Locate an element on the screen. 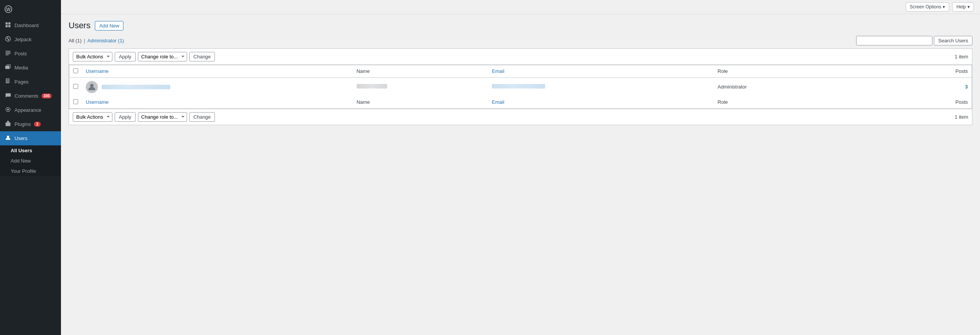 This screenshot has width=980, height=335. col-footer-username: Username is located at coordinates (217, 102).